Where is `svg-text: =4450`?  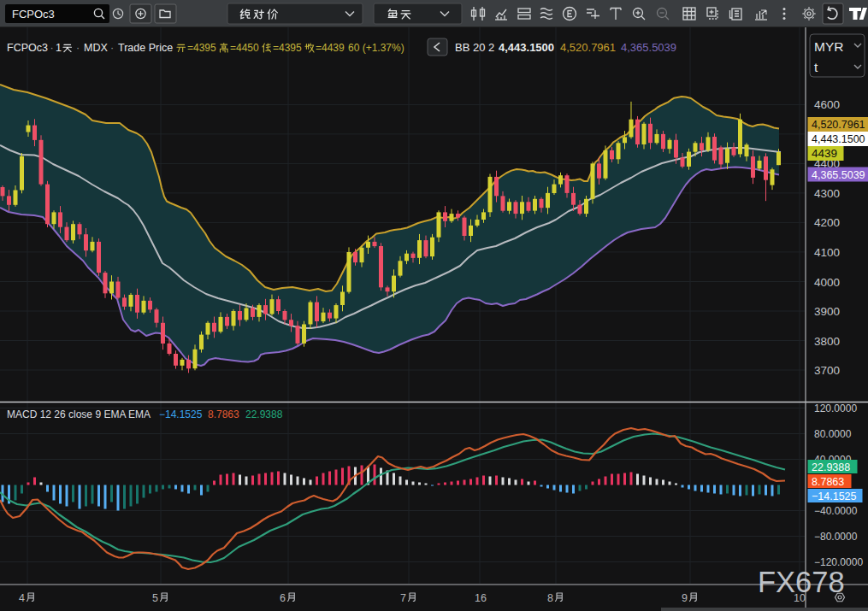 svg-text: =4450 is located at coordinates (245, 48).